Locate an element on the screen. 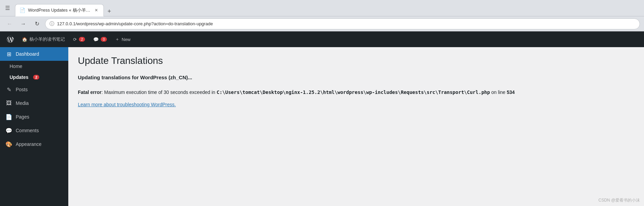 The width and height of the screenshot is (644, 206). url-text: 127.0.0.1/wordpress/wp-admin/update-core… is located at coordinates (135, 24).